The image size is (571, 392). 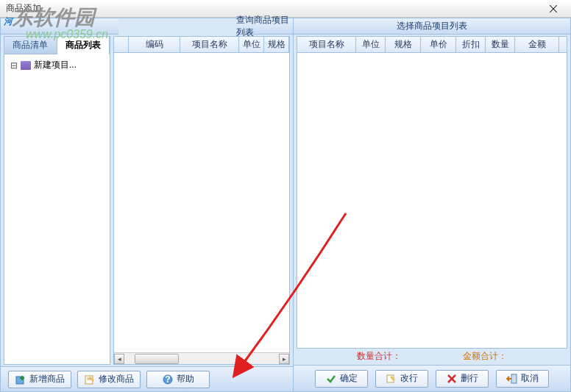 What do you see at coordinates (26, 65) in the screenshot?
I see `folder-icon` at bounding box center [26, 65].